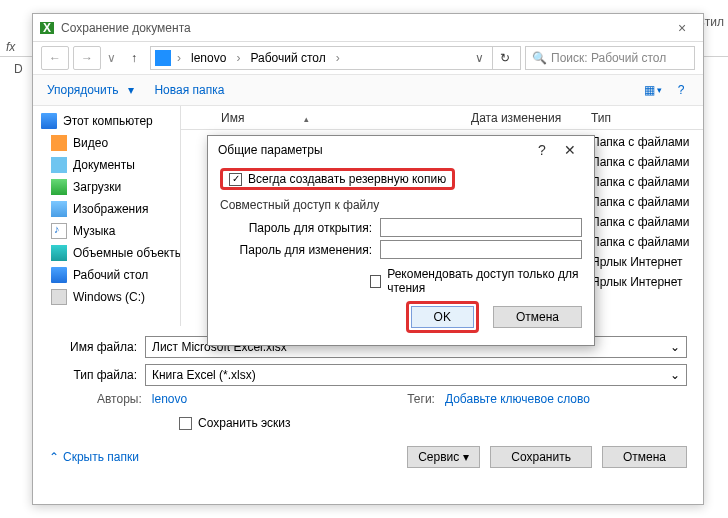 The width and height of the screenshot is (728, 518). What do you see at coordinates (244, 423) in the screenshot?
I see `save-thumbnail-label: Сохранить эскиз` at bounding box center [244, 423].